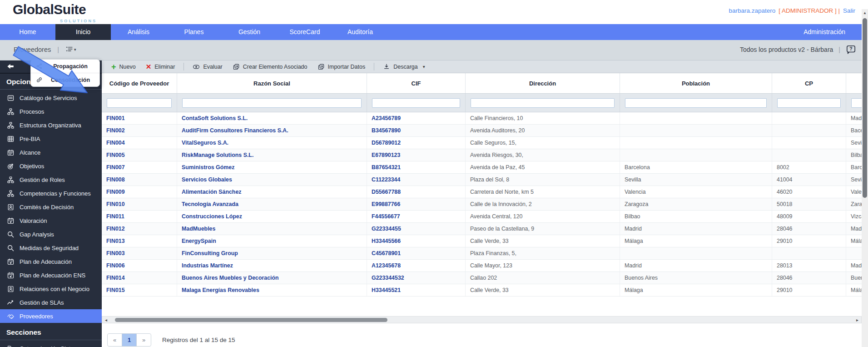 The height and width of the screenshot is (347, 868). I want to click on table-row: FIN002AuditFirm Consultores Financieros …, so click(481, 131).